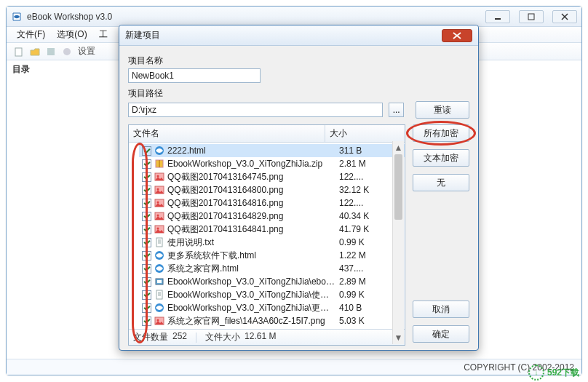  Describe the element at coordinates (266, 134) in the screenshot. I see `file-list-header: 文件名 大小` at that location.